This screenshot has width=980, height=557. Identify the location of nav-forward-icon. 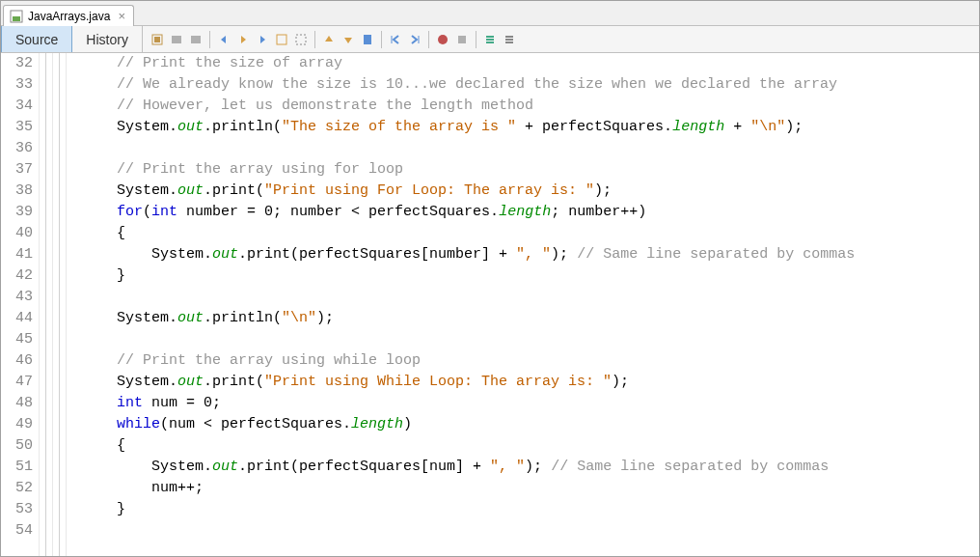
(243, 40).